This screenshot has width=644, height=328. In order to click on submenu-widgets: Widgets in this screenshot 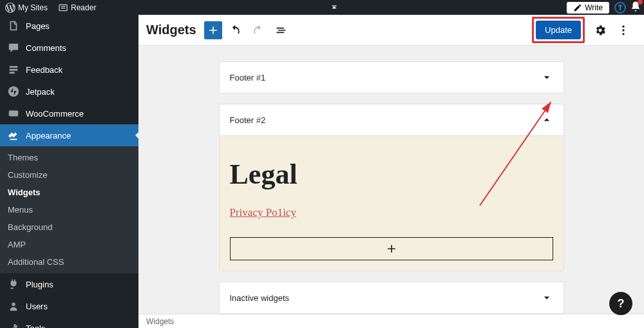, I will do `click(70, 192)`.